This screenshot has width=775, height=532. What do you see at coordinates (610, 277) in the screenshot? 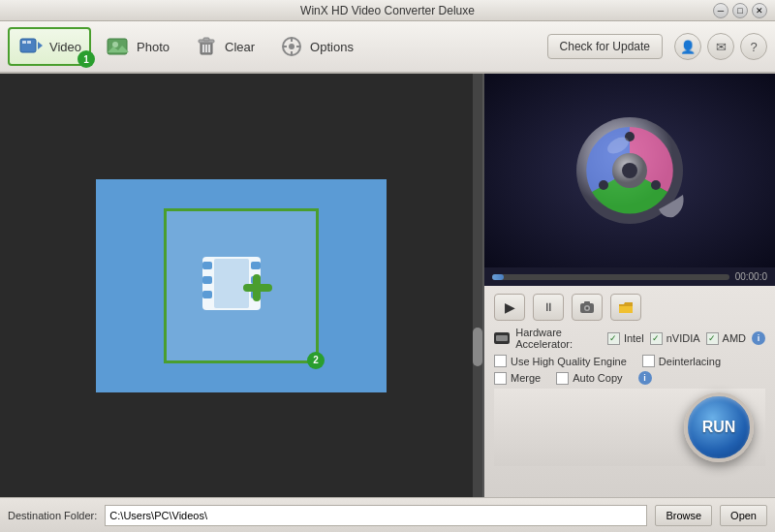
I see `progress-track` at bounding box center [610, 277].